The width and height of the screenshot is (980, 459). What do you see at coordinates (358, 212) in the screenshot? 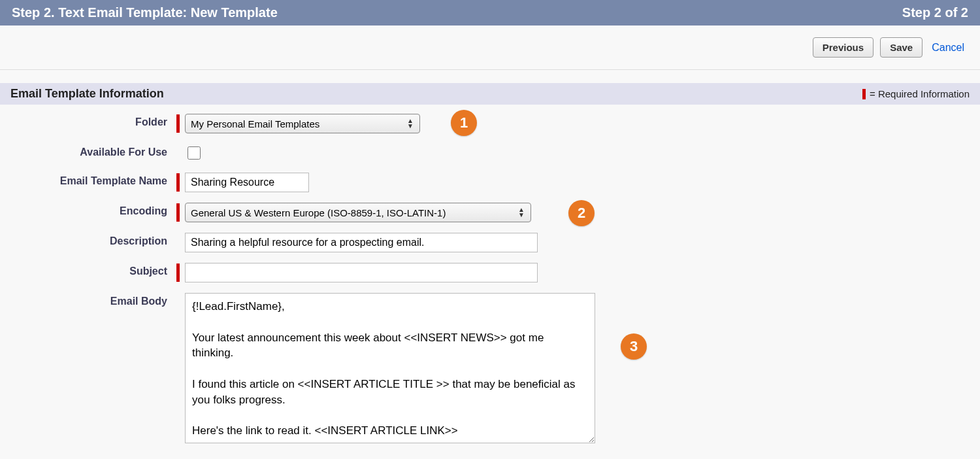
I see `encoding-select: General US & Western Europe (ISO-8859-1,…` at bounding box center [358, 212].